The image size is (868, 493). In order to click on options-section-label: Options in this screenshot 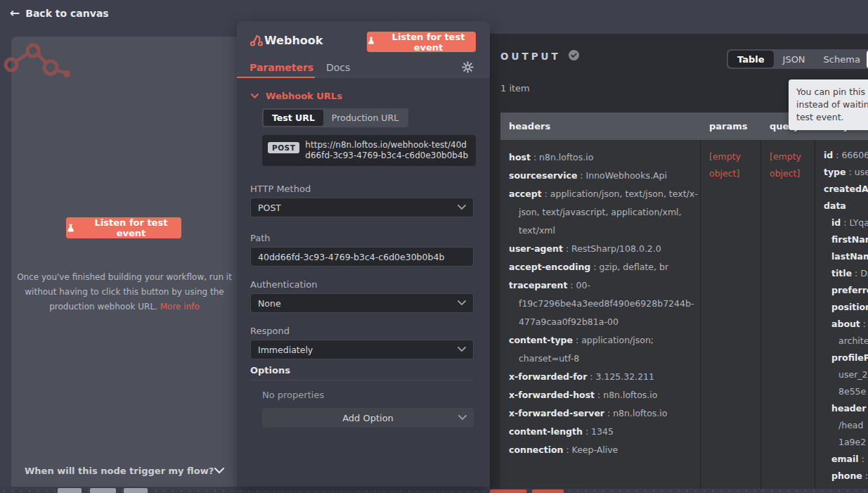, I will do `click(362, 373)`.